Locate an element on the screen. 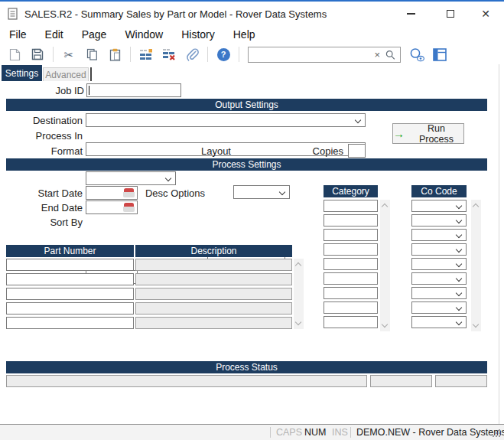  destination-select is located at coordinates (226, 120).